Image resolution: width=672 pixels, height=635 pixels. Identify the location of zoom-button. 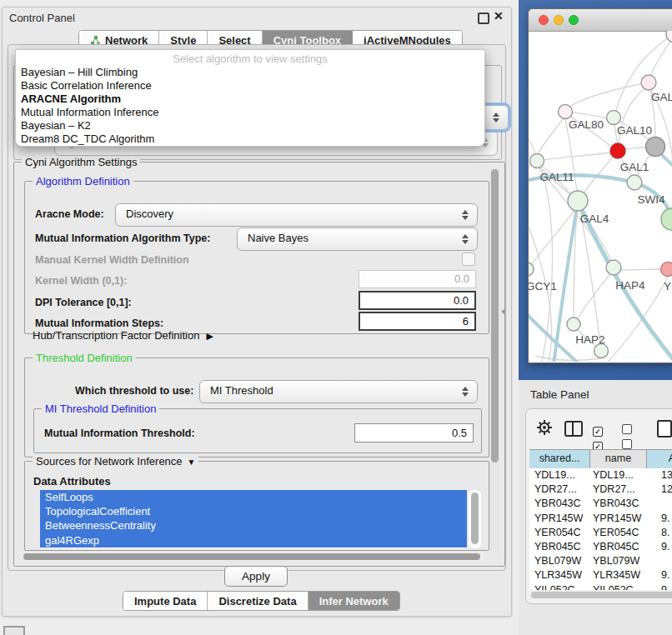
(574, 20).